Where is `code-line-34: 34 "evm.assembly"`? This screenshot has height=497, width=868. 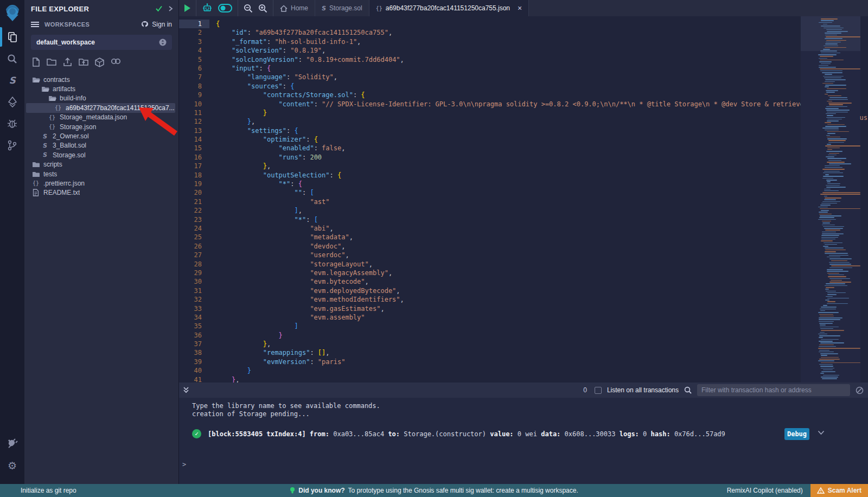 code-line-34: 34 "evm.assembly" is located at coordinates (524, 317).